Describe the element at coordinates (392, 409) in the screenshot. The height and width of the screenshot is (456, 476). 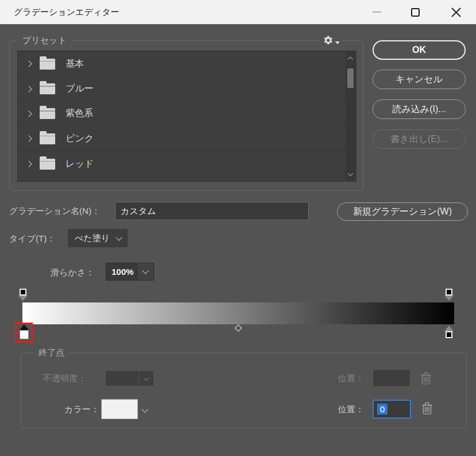
I see `position-input: 0` at that location.